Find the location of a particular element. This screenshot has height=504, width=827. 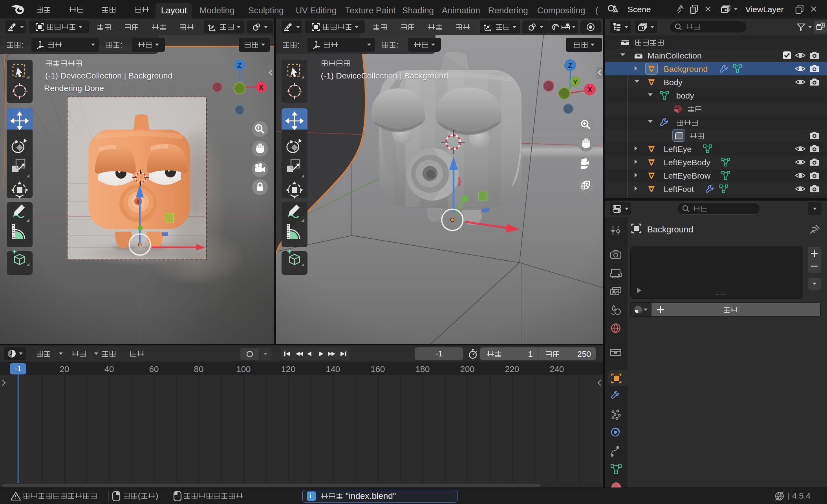

svg-text: 60 is located at coordinates (154, 369).